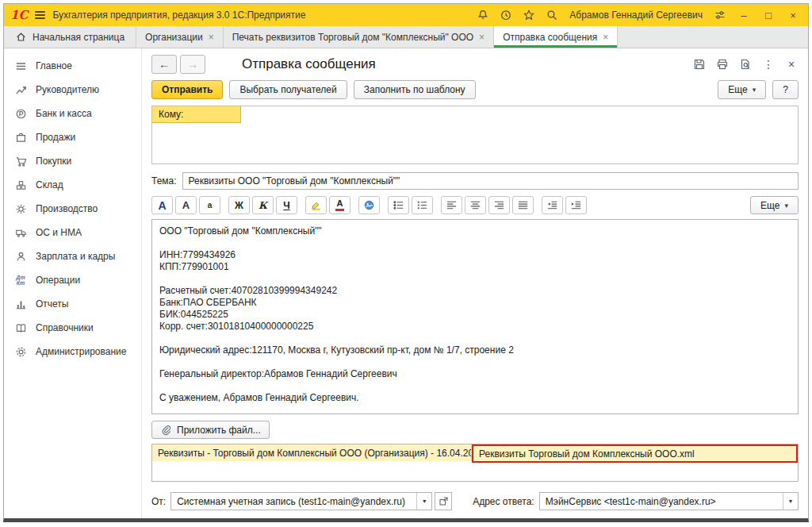  Describe the element at coordinates (197, 114) in the screenshot. I see `to-field: Кому:` at that location.